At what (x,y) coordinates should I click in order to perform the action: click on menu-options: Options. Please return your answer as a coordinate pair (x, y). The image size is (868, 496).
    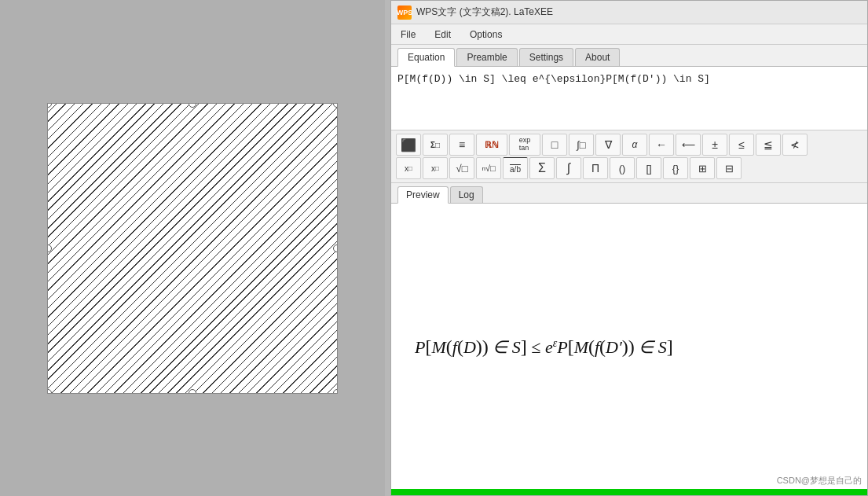
    Looking at the image, I should click on (485, 35).